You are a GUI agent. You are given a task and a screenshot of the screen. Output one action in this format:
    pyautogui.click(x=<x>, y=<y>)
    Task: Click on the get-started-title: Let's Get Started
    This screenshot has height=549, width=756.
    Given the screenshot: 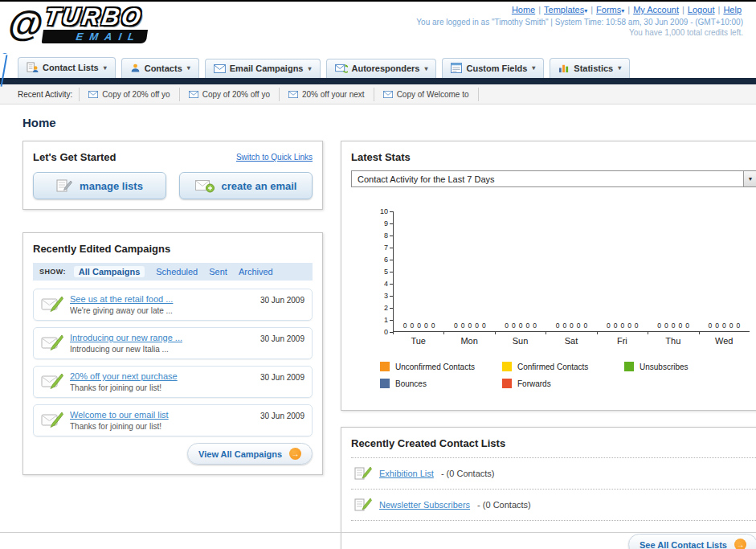 What is the action you would take?
    pyautogui.click(x=75, y=158)
    